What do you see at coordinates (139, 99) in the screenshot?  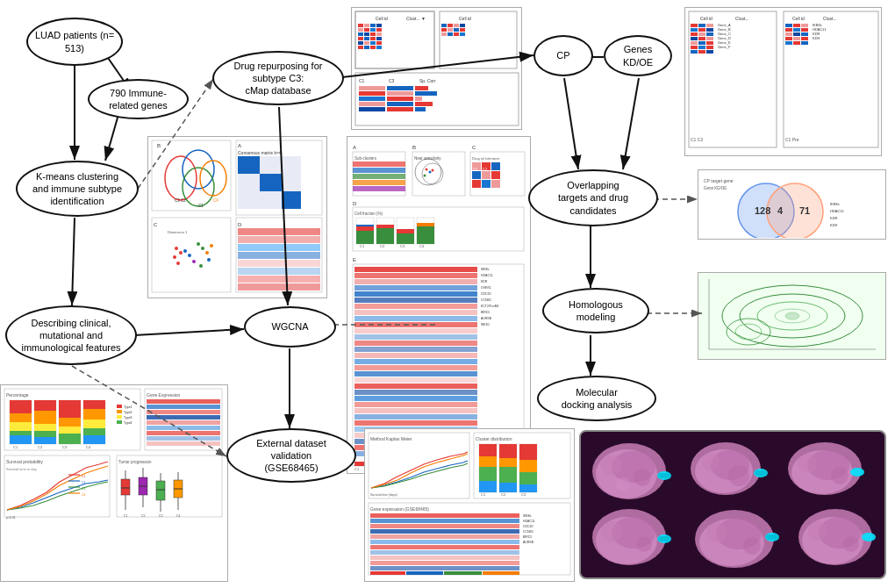 I see `node-immune-genes: 790 Immune-related genes` at bounding box center [139, 99].